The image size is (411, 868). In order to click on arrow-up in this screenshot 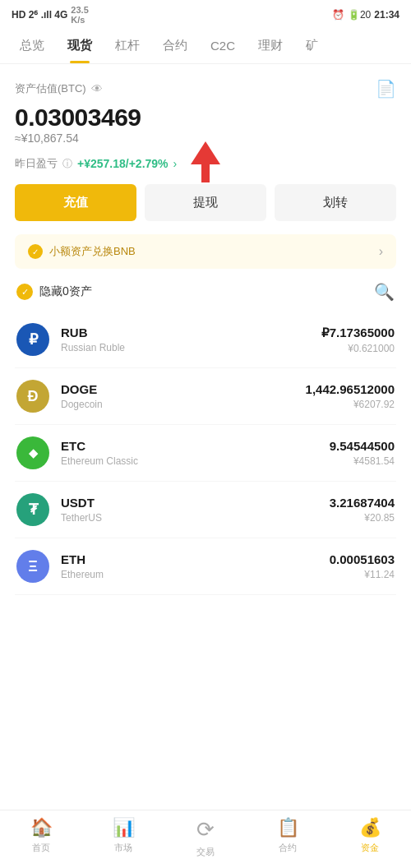, I will do `click(206, 153)`.